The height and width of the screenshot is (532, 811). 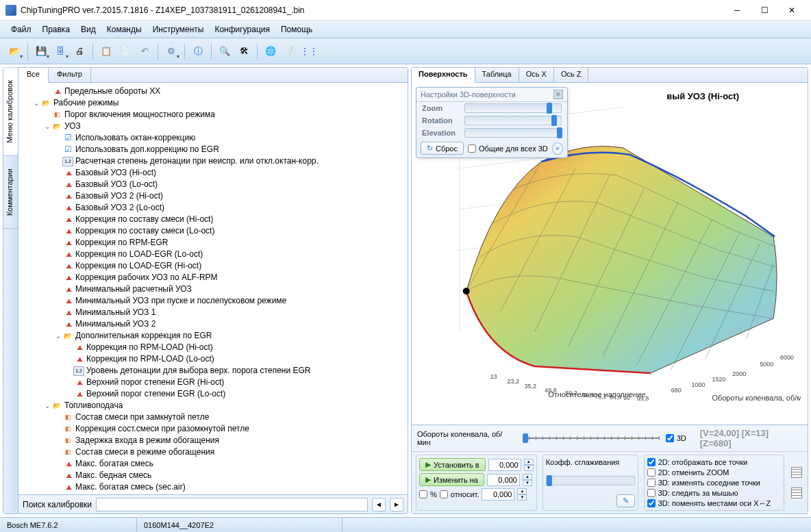 What do you see at coordinates (571, 75) in the screenshot?
I see `tab-axis-z: Ось Z` at bounding box center [571, 75].